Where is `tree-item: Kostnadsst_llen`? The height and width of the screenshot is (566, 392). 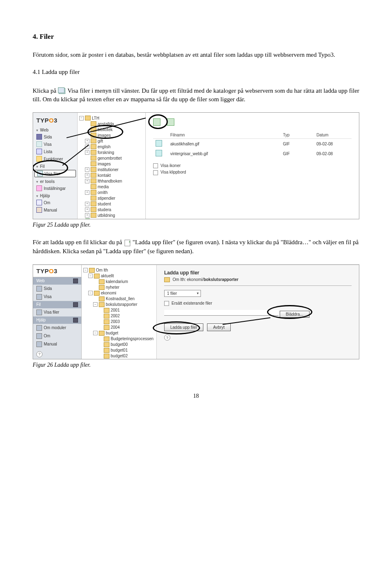 tree-item: Kostnadsst_llen is located at coordinates (119, 299).